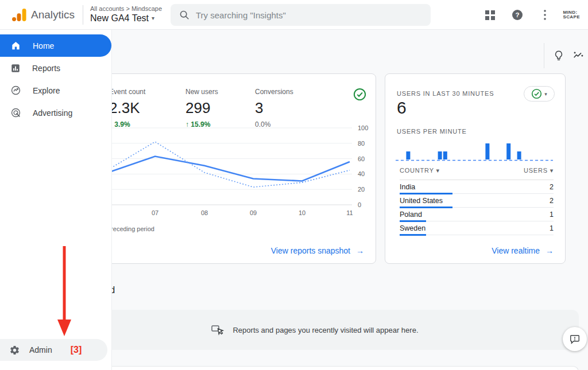 This screenshot has width=588, height=370. I want to click on feedback-bubble-icon, so click(575, 339).